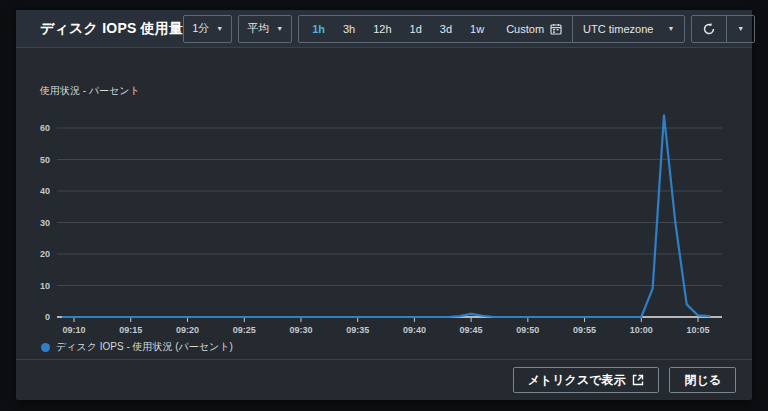 The image size is (768, 411). What do you see at coordinates (577, 380) in the screenshot?
I see `view-in-metrics-label: メトリクスで表示` at bounding box center [577, 380].